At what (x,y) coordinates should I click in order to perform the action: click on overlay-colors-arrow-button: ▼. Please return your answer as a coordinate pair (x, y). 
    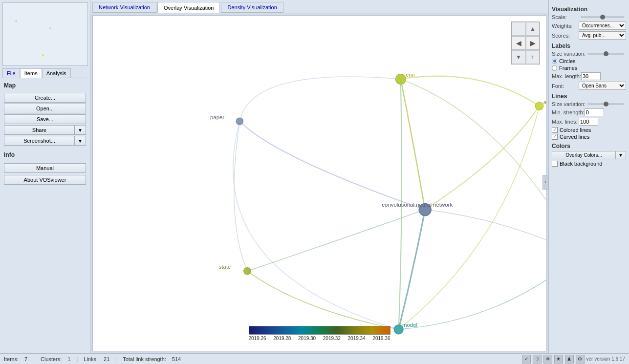
    Looking at the image, I should click on (621, 155).